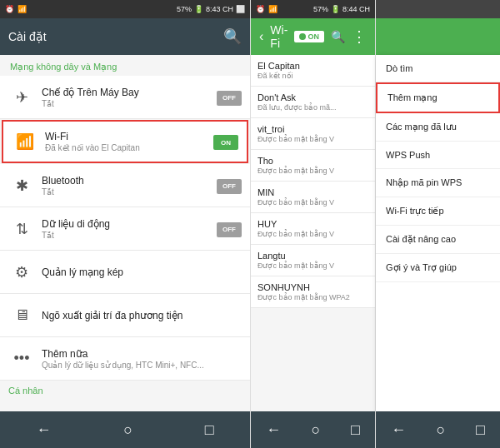 Image resolution: width=500 pixels, height=448 pixels. I want to click on personal-header: Cá nhân, so click(125, 391).